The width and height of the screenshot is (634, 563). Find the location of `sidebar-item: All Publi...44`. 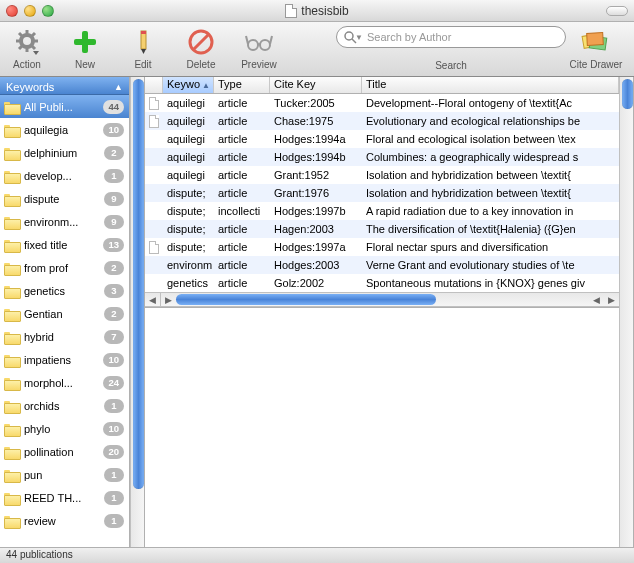

sidebar-item: All Publi...44 is located at coordinates (64, 106).